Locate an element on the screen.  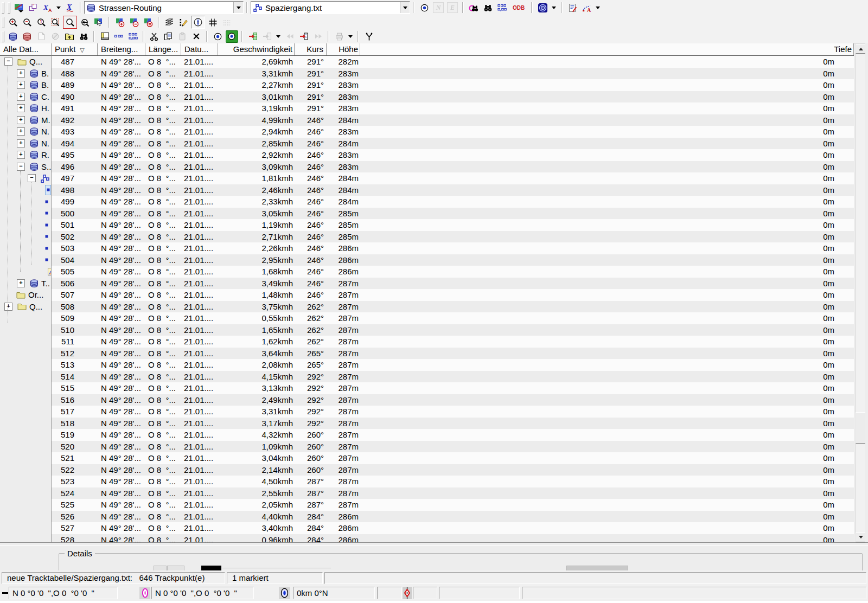
zoom-out-button is located at coordinates (27, 22).